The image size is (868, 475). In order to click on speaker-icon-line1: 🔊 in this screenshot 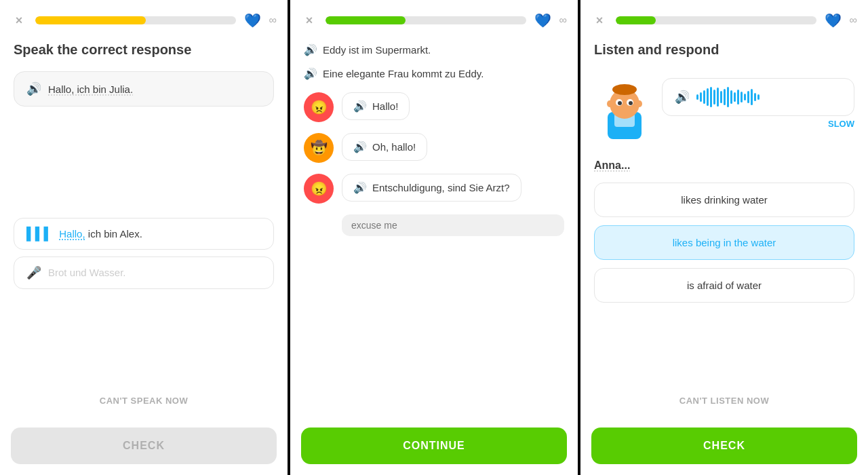, I will do `click(311, 50)`.